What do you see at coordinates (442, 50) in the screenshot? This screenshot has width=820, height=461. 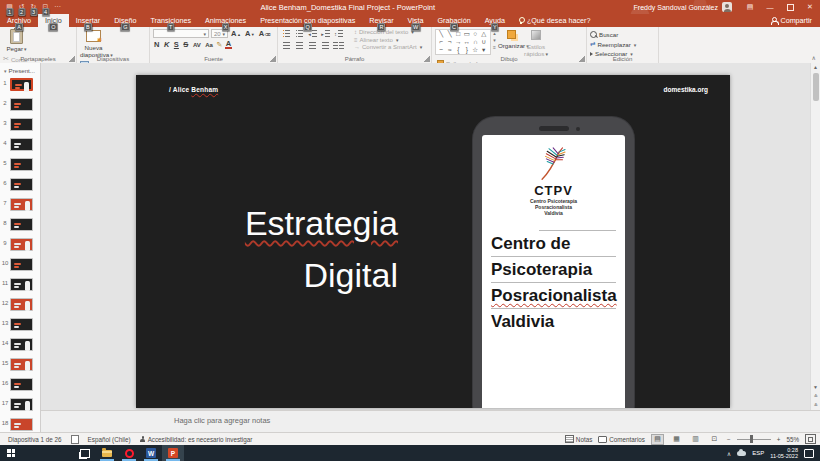 I see `shape-icon: ~` at bounding box center [442, 50].